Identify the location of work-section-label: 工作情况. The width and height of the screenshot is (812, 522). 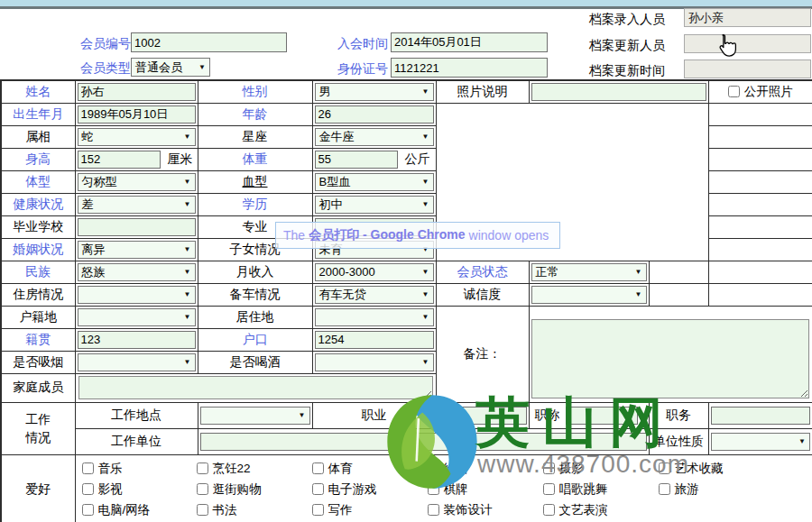
(38, 428).